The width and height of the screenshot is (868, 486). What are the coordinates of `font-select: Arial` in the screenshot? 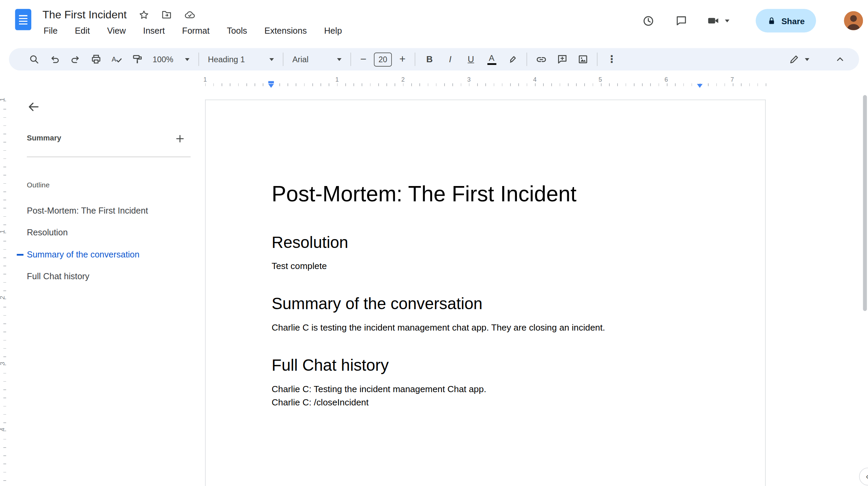 It's located at (317, 59).